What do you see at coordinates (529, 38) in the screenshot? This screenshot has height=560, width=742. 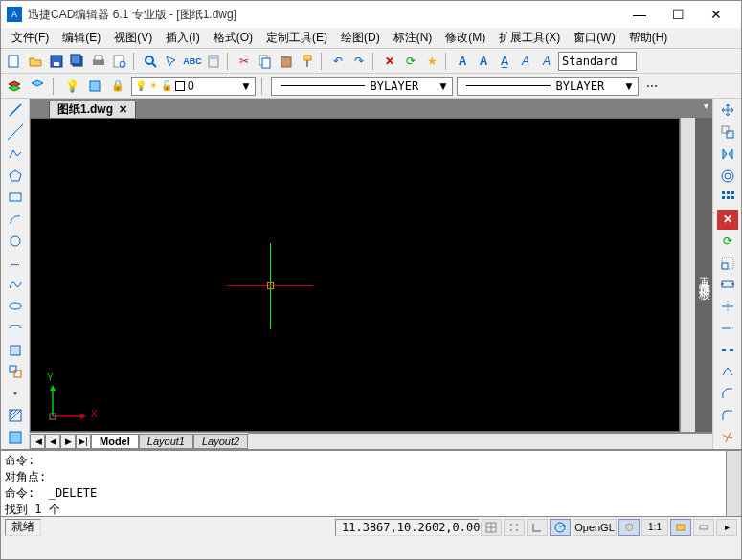 I see `menu-extension: 扩展工具(X)` at bounding box center [529, 38].